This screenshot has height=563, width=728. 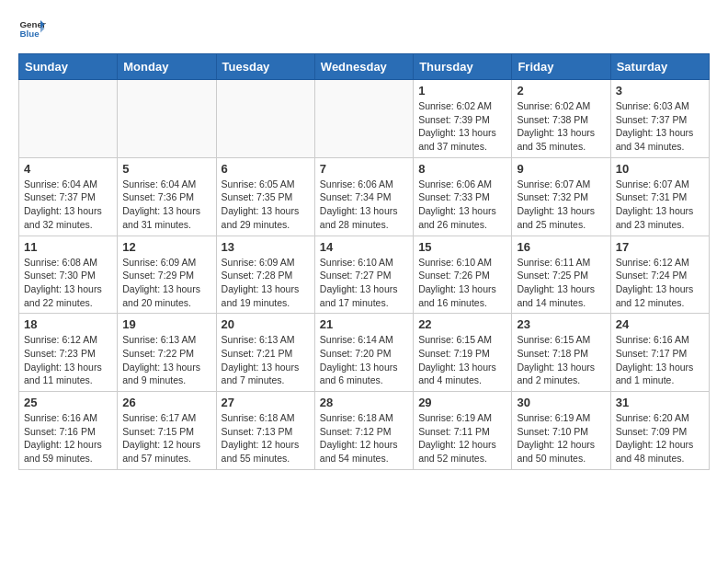 I want to click on calendar-cell: 7Sunrise: 6:06 AM Sunset: 7:34 PM Daylig…, so click(x=364, y=197).